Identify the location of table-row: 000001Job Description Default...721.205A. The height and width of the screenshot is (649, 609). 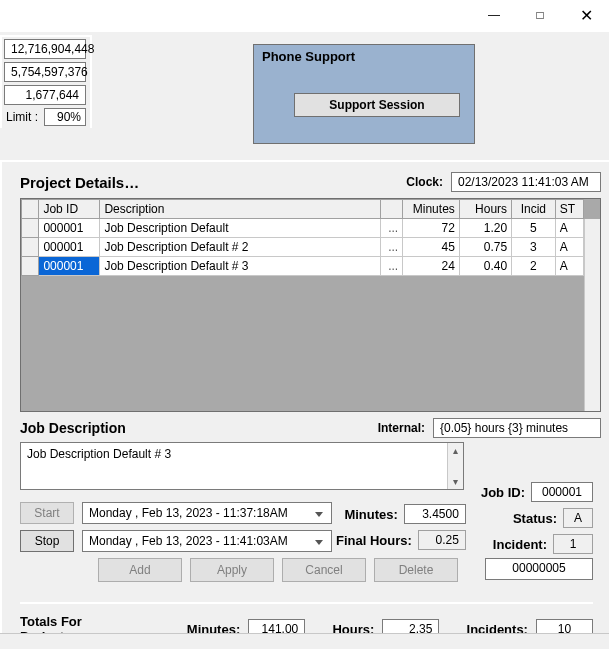
(303, 228).